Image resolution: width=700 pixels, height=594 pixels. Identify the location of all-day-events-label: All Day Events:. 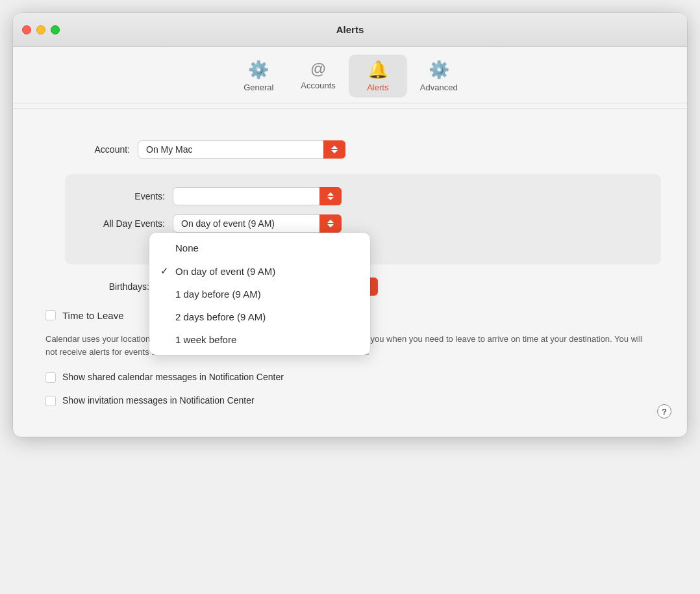
(123, 224).